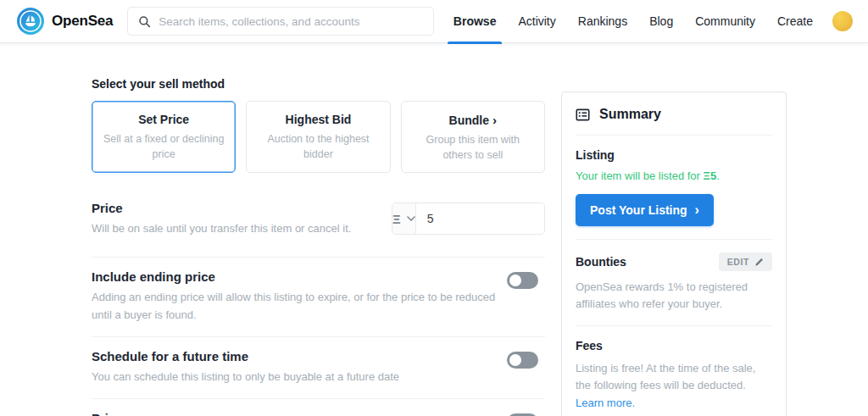 The width and height of the screenshot is (868, 416). Describe the element at coordinates (319, 408) in the screenshot. I see `privacy-row: Privacy You can keep your listing public…` at that location.